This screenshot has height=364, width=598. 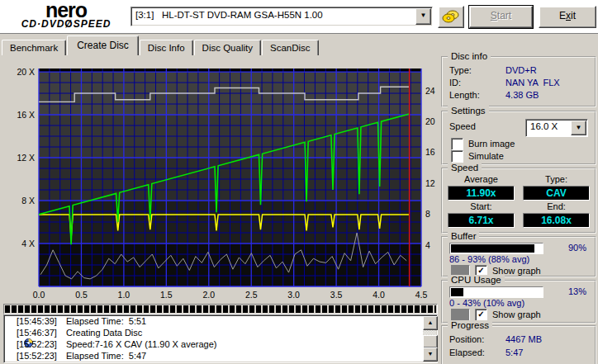 I want to click on log-scrollbar: ▲ ▼, so click(x=430, y=338).